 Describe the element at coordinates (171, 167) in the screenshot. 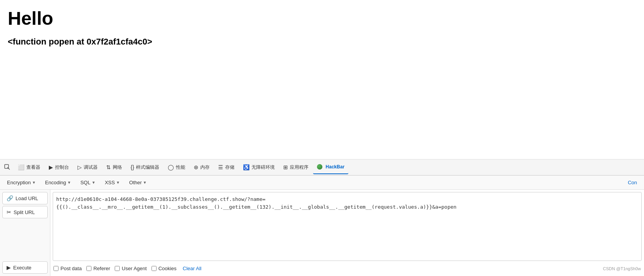

I see `performance-icon: ◯` at that location.